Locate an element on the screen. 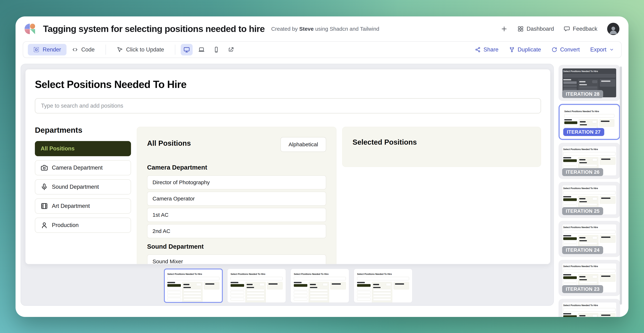 This screenshot has height=333, width=644. iteration-card-iteration-28: Select Positions Needed To HireITERATION… is located at coordinates (590, 83).